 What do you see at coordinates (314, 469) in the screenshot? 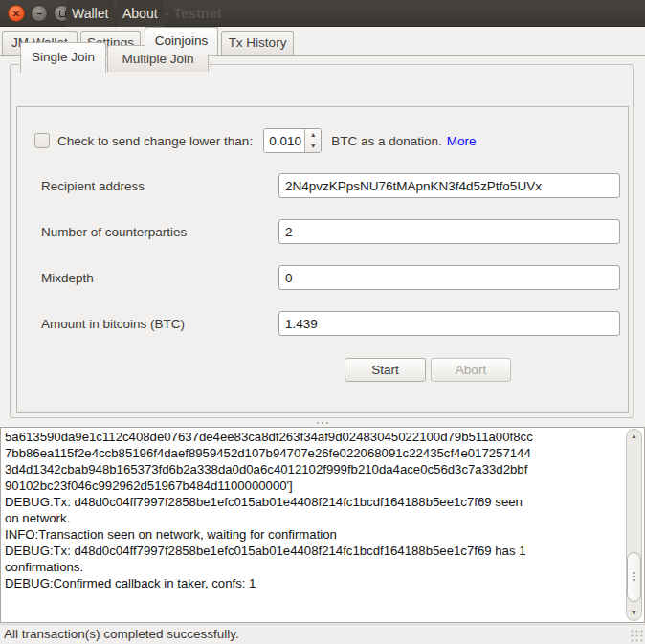
I see `log-line: 3d4d1342cbab948b165373fd6b2a338da0d0a6c4…` at bounding box center [314, 469].